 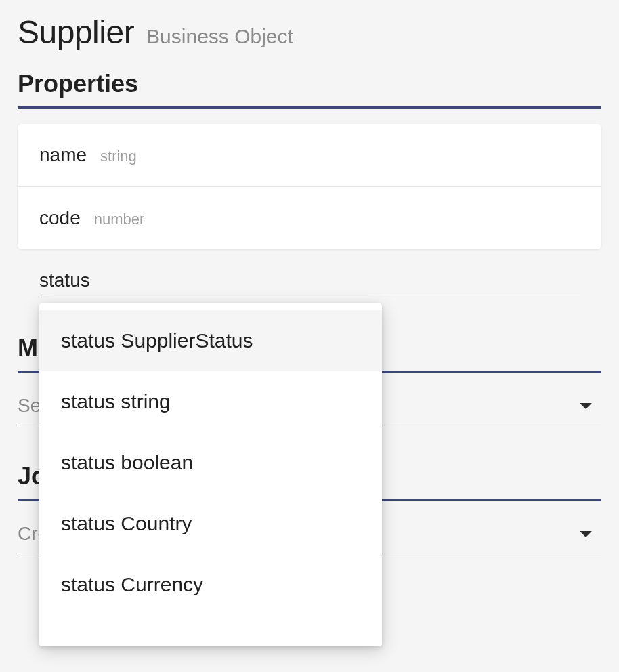 What do you see at coordinates (211, 585) in the screenshot?
I see `autocomplete-item: status Currency` at bounding box center [211, 585].